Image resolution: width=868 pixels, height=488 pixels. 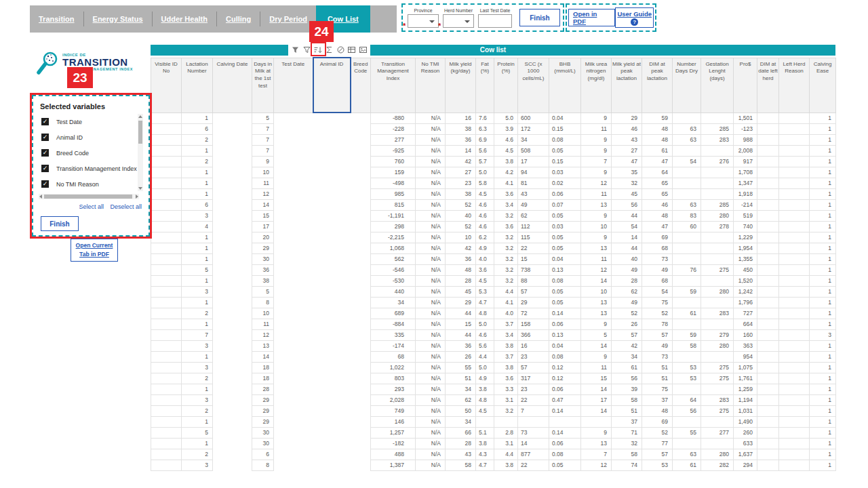 What do you see at coordinates (486, 291) in the screenshot?
I see `cell-fat: 5.3` at bounding box center [486, 291].